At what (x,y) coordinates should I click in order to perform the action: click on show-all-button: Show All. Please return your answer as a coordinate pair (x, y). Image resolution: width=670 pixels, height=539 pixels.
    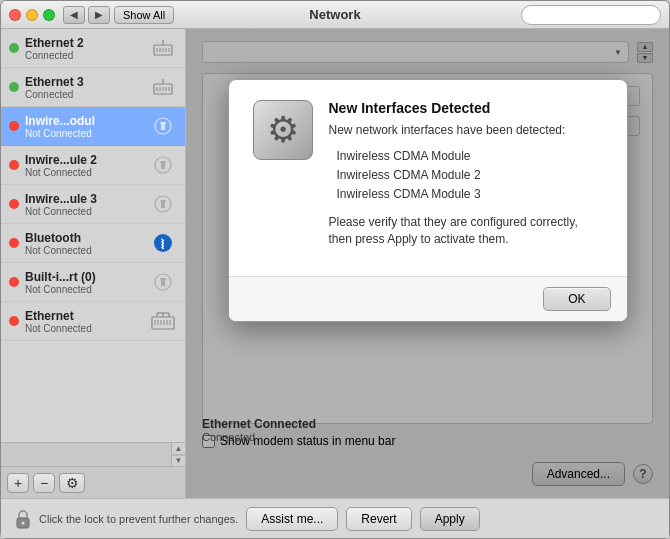
    Looking at the image, I should click on (144, 15).